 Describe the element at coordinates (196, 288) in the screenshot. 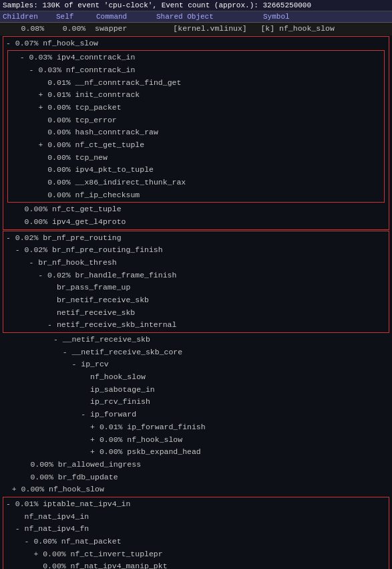

I see `list-item: br_pass_frame_up` at that location.